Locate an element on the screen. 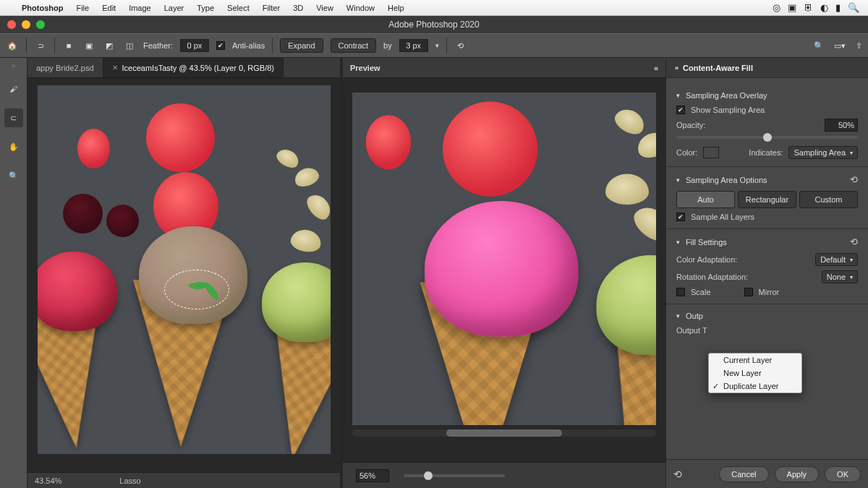  window-title: Adobe Photoshop 2020 is located at coordinates (434, 25).